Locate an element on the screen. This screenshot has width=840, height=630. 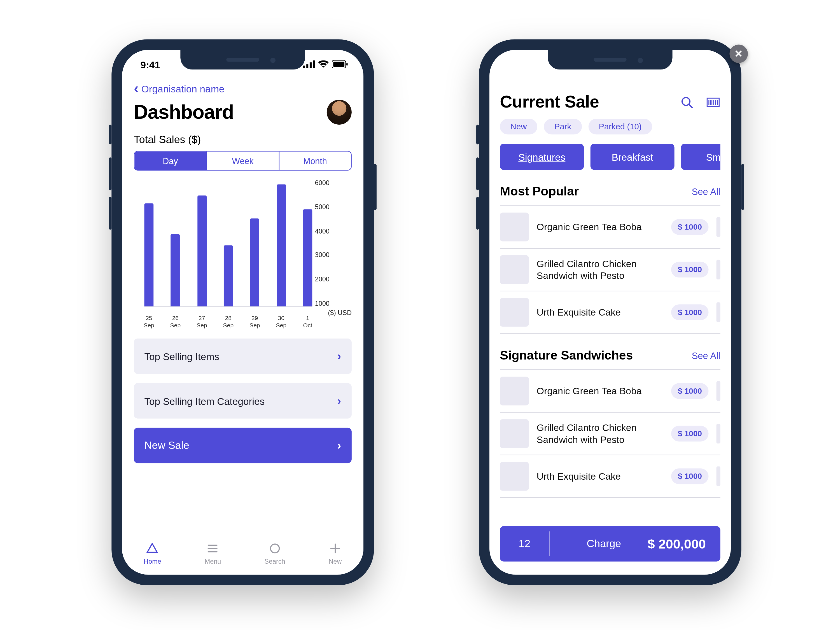
segment-week: Week is located at coordinates (243, 161).